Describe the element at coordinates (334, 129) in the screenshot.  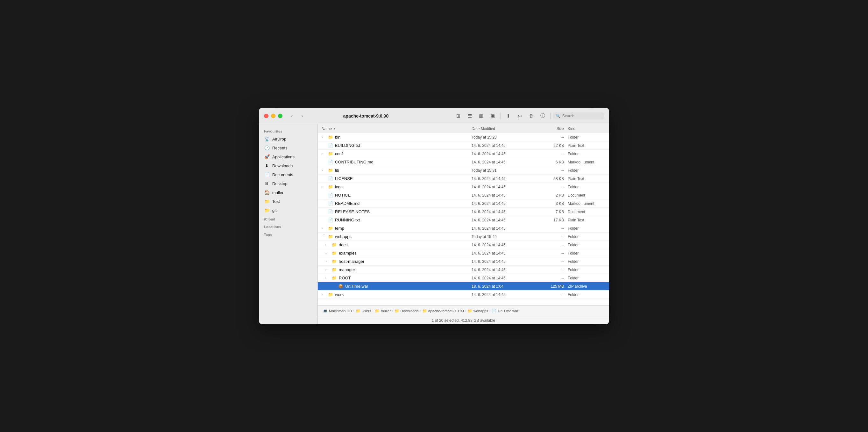
I see `col-sort-icon: ▼` at that location.